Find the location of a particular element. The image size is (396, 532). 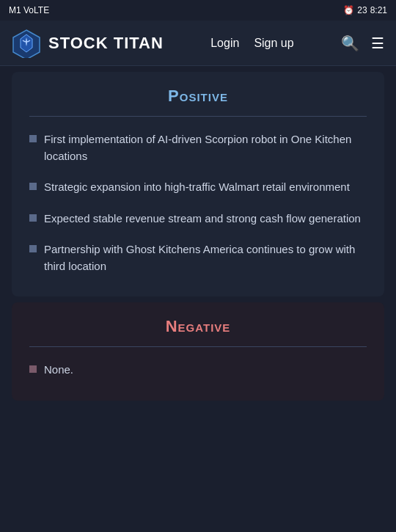

navbar: STOCK TITAN Login Sign up 🔍 ☰ is located at coordinates (198, 43).